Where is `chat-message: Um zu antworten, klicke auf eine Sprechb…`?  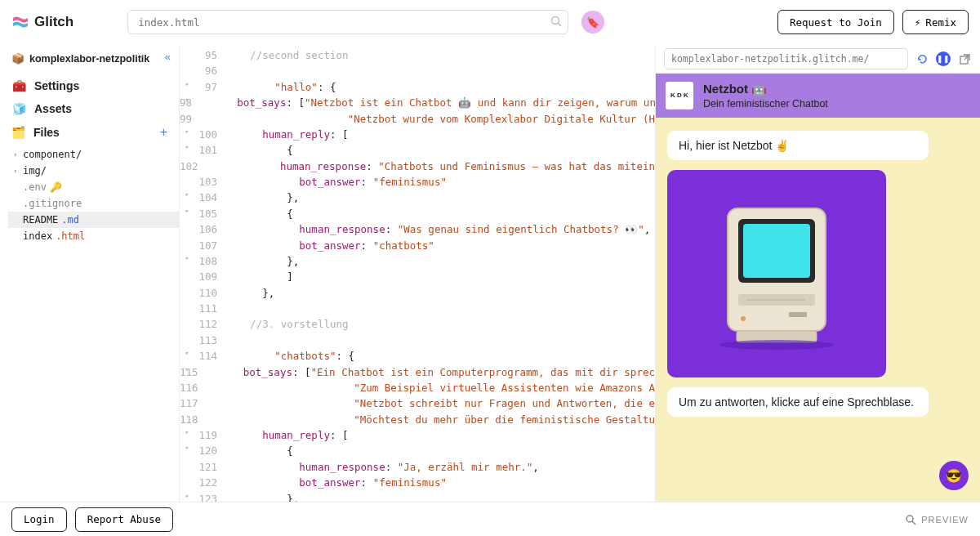 chat-message: Um zu antworten, klicke auf eine Sprechb… is located at coordinates (798, 402).